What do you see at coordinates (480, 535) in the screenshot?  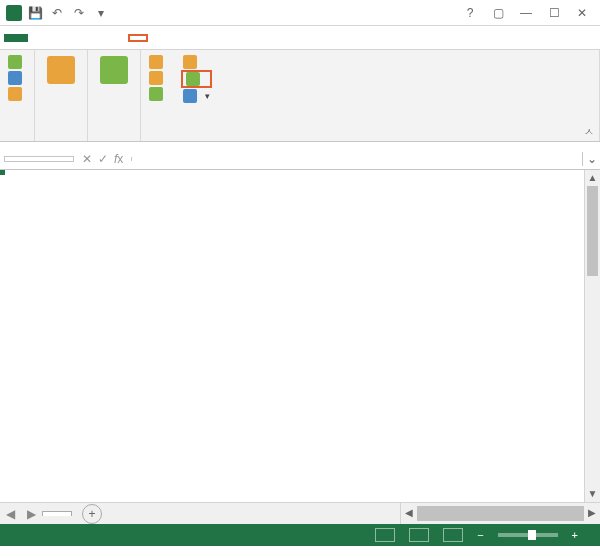 I see `zoom-out-button: −` at bounding box center [480, 535].